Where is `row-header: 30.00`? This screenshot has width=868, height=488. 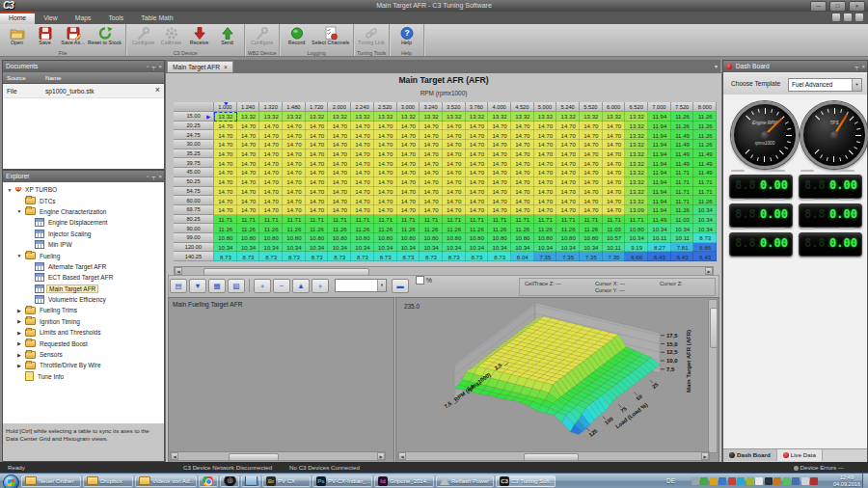
row-header: 30.00 is located at coordinates (194, 145).